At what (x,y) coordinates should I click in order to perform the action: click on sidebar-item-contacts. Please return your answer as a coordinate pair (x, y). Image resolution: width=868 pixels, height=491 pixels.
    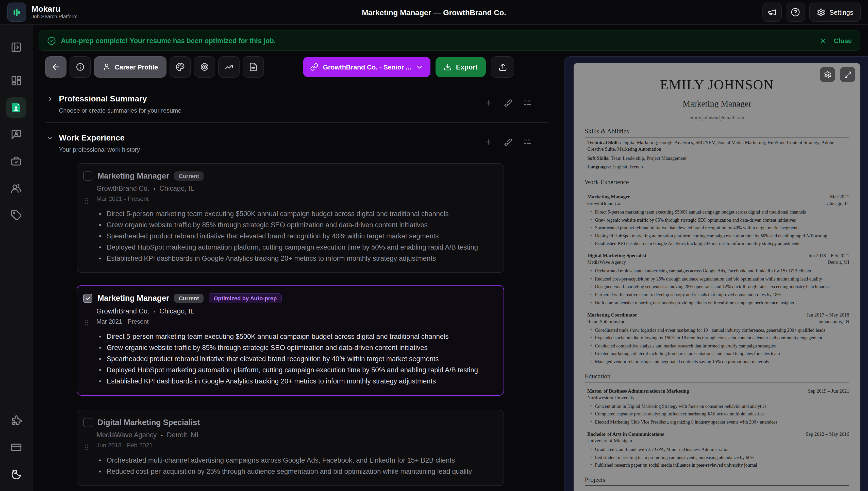
    Looking at the image, I should click on (16, 188).